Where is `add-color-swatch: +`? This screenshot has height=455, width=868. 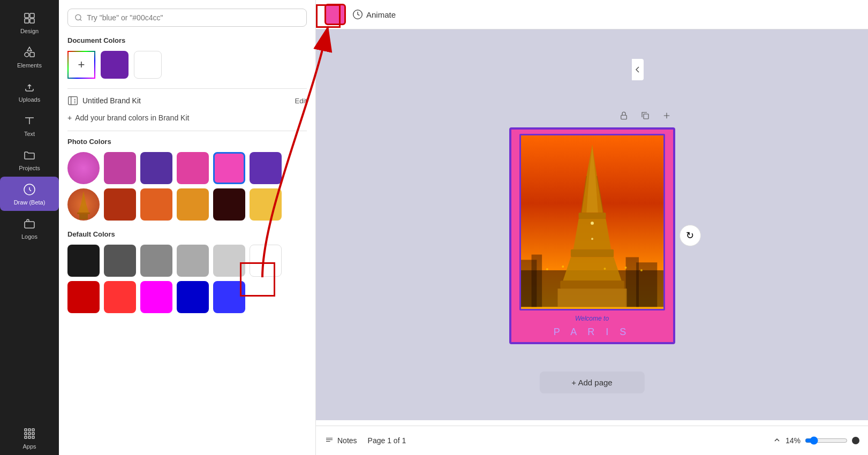 add-color-swatch: + is located at coordinates (81, 65).